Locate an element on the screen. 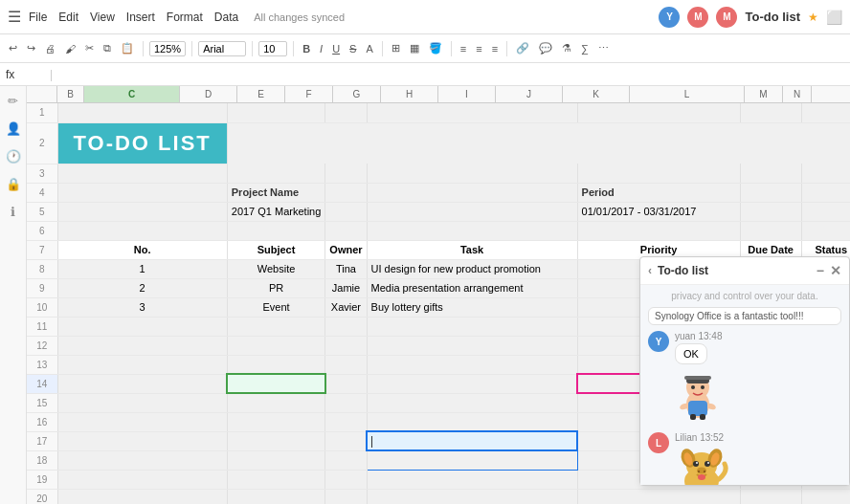 The height and width of the screenshot is (504, 850). sidebar-info-icon: ℹ is located at coordinates (13, 212).